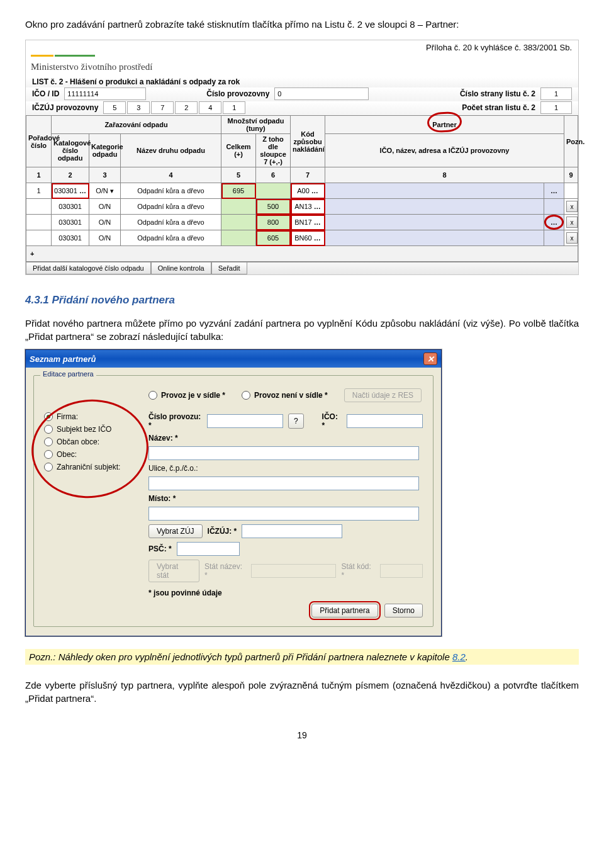 The height and width of the screenshot is (868, 604). I want to click on iczuj-cell: 3, so click(138, 108).